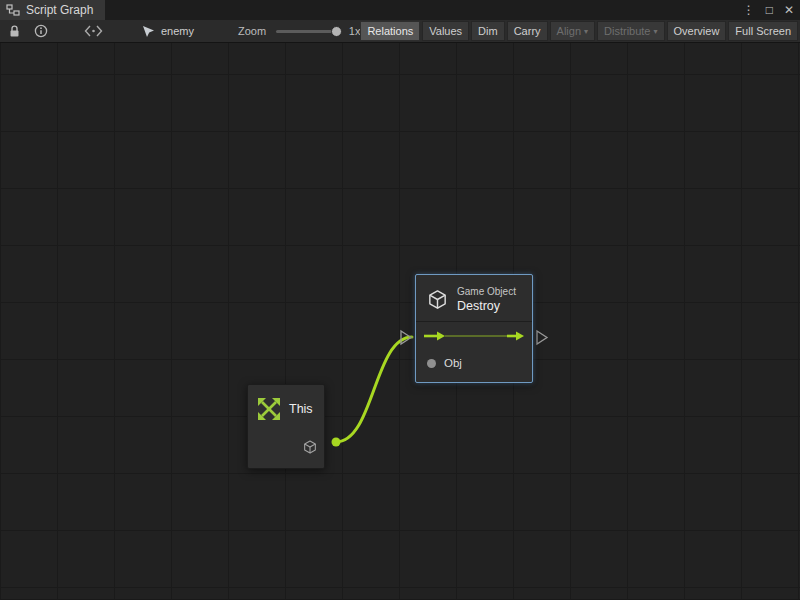  What do you see at coordinates (580, 31) in the screenshot?
I see `toolbar-buttons: Relations Values Dim Carry Align ▾ Distr…` at bounding box center [580, 31].